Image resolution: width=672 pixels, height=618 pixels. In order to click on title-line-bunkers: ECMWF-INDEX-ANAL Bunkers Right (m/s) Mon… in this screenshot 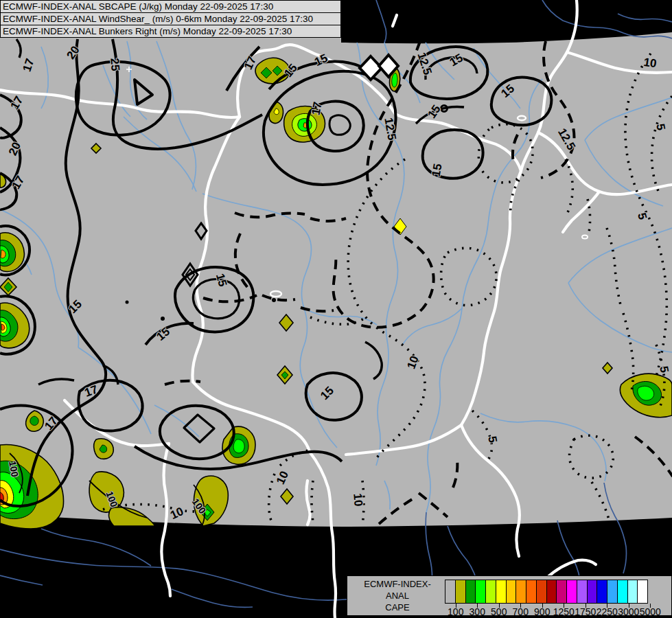, I will do `click(170, 32)`.